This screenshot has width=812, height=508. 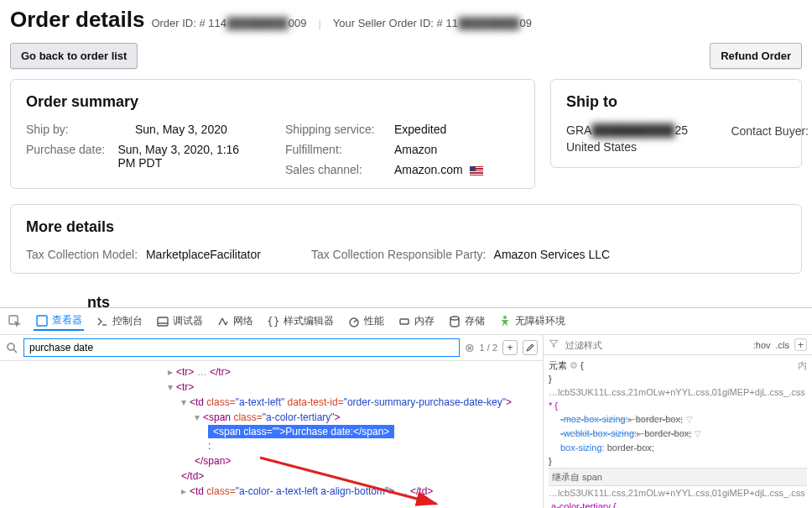 I want to click on tab-console: 控制台, so click(x=119, y=321).